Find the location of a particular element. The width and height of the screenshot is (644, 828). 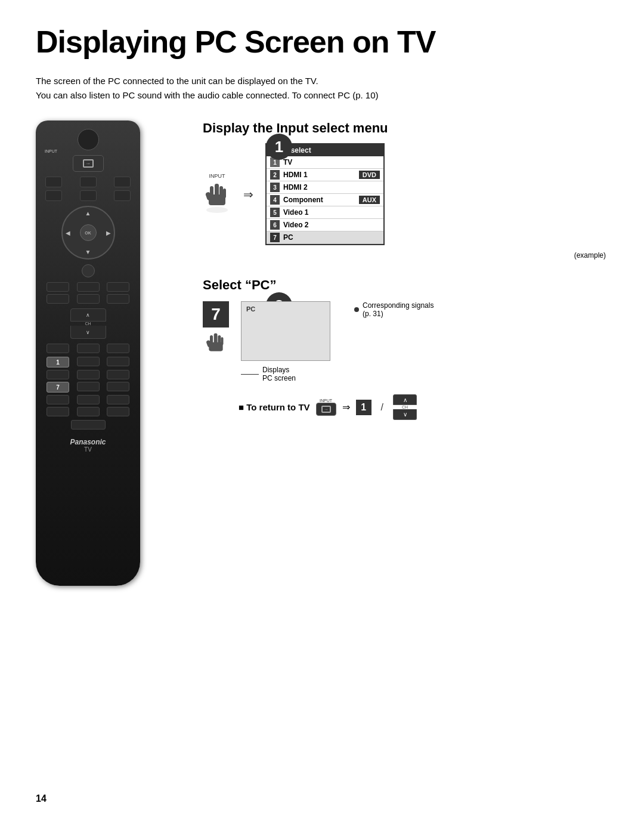

step2-key-area: 7 is located at coordinates (216, 330).